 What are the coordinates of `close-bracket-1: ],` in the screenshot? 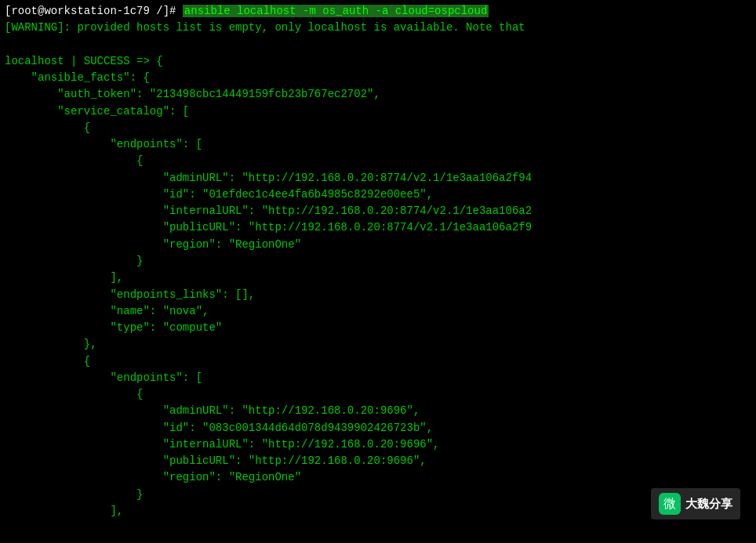 It's located at (378, 277).